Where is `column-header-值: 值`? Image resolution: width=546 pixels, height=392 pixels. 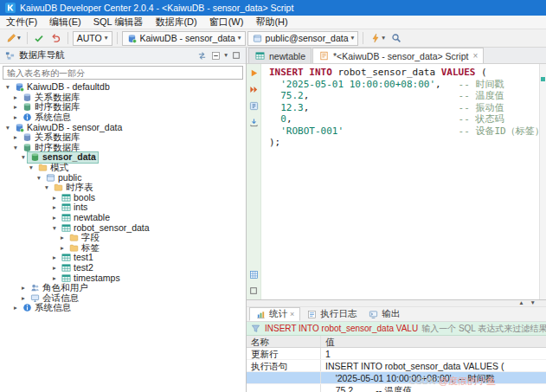
column-header-值: 值 is located at coordinates (434, 342).